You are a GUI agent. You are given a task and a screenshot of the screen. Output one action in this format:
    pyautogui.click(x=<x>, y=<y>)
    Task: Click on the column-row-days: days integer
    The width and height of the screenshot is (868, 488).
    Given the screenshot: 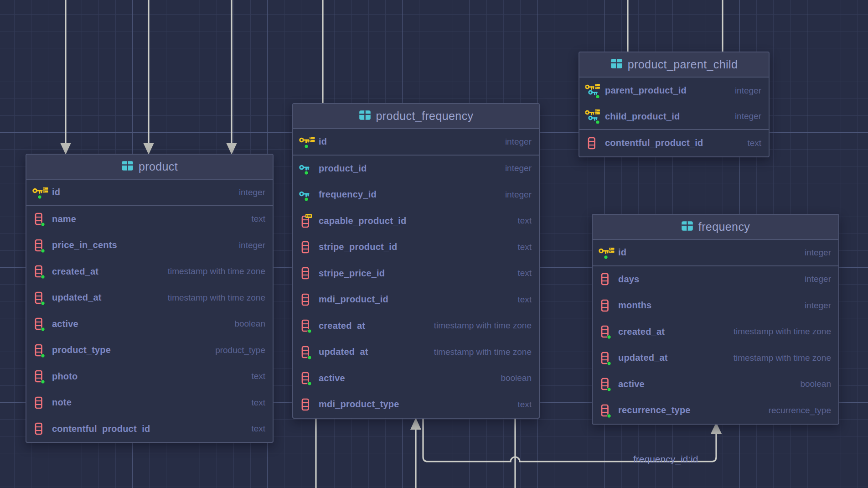 What is the action you would take?
    pyautogui.click(x=716, y=280)
    